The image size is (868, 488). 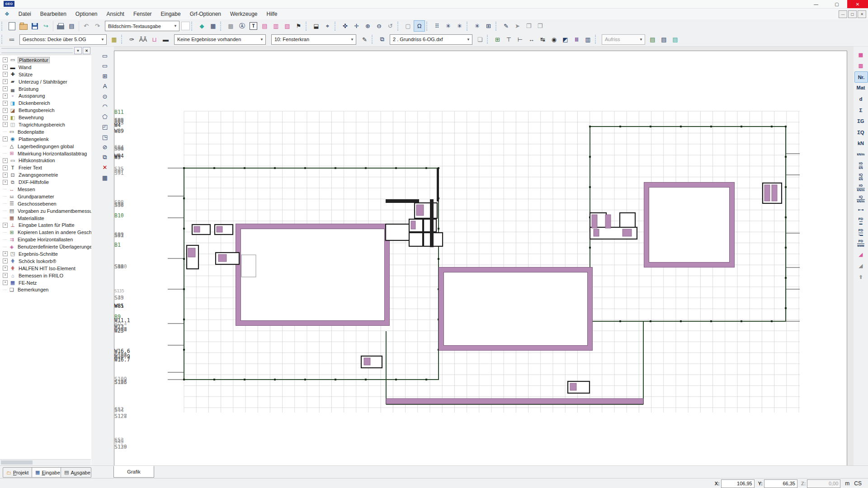 I want to click on tree-item-eingabe-horizontallasten: ⇉Eingabe Horizontallasten, so click(x=46, y=239).